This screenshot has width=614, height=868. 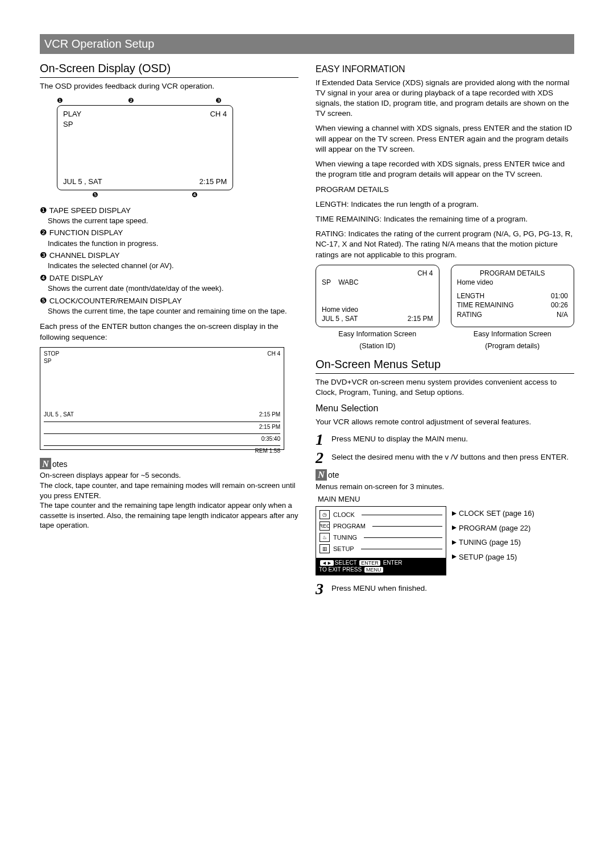 I want to click on info1-caption1: Easy Information Screen, so click(x=377, y=334).